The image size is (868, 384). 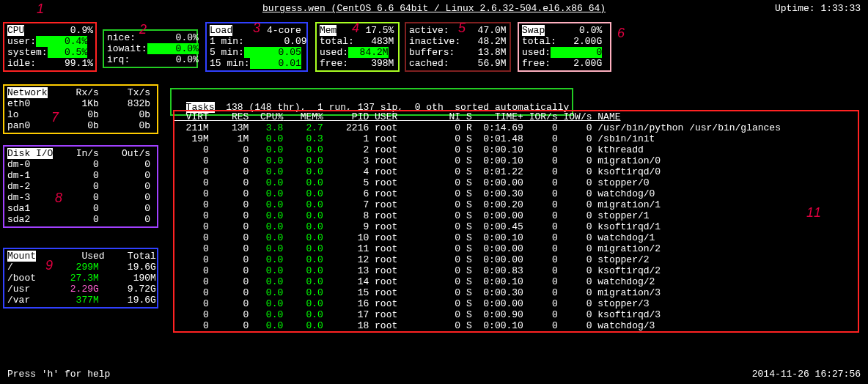 I want to click on annotation-4: 4, so click(x=356, y=28).